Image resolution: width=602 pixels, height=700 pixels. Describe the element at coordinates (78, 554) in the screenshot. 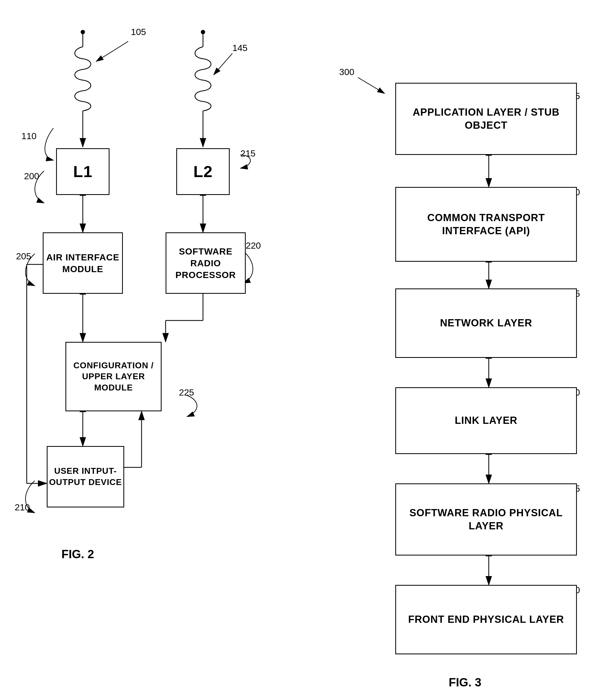

I see `fig2-label: FIG. 2` at that location.